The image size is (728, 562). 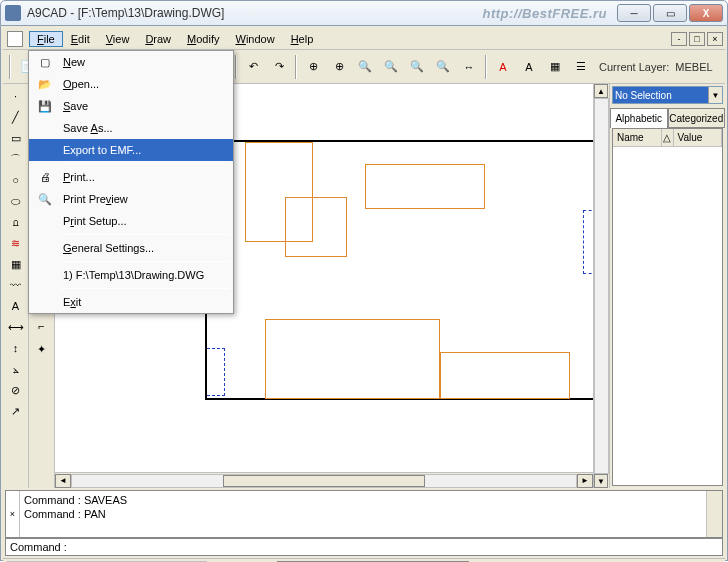 What do you see at coordinates (131, 199) in the screenshot?
I see `menu-print-preview: 🔍Print Preview` at bounding box center [131, 199].